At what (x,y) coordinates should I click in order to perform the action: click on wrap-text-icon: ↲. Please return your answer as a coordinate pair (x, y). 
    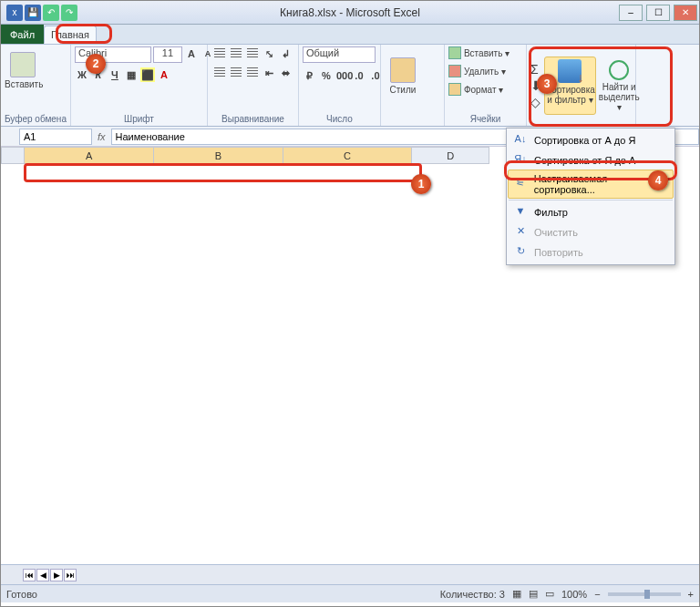
    Looking at the image, I should click on (285, 54).